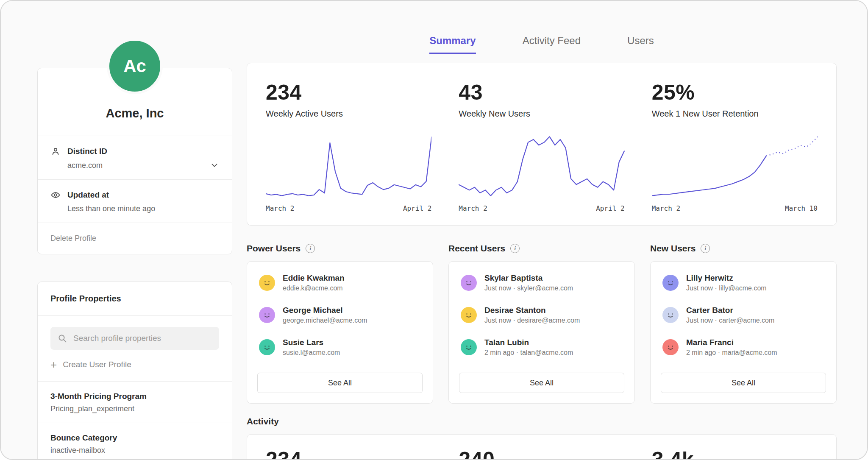 The image size is (868, 460). Describe the element at coordinates (135, 338) in the screenshot. I see `search-profile-properties-input` at that location.